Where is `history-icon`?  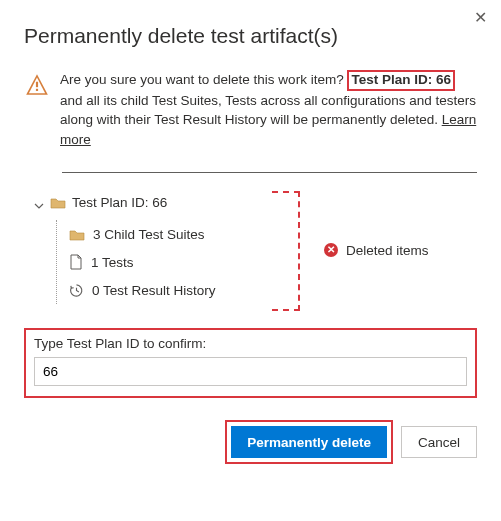
history-icon is located at coordinates (76, 290).